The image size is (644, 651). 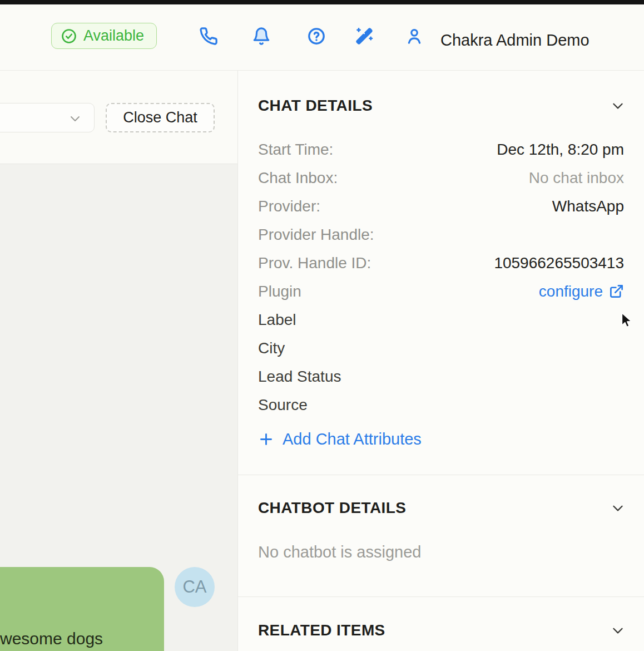 I want to click on no-chatbot-text: No chatbot is assigned, so click(x=339, y=552).